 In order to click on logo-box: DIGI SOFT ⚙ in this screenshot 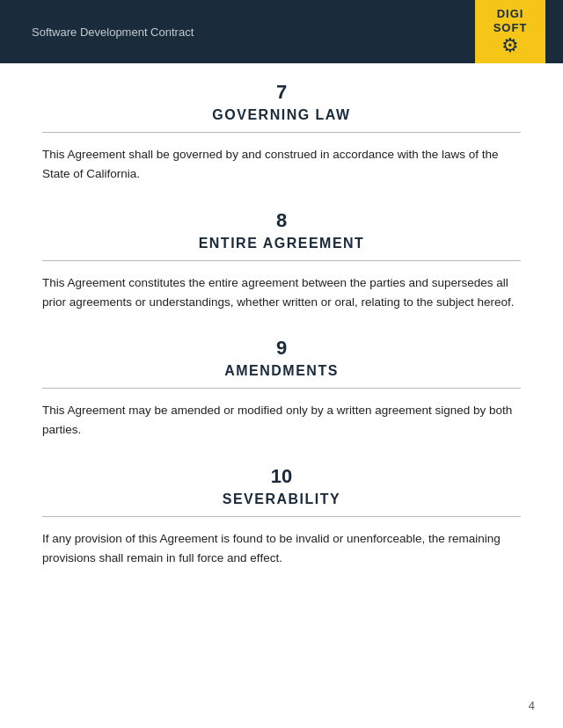, I will do `click(510, 32)`.